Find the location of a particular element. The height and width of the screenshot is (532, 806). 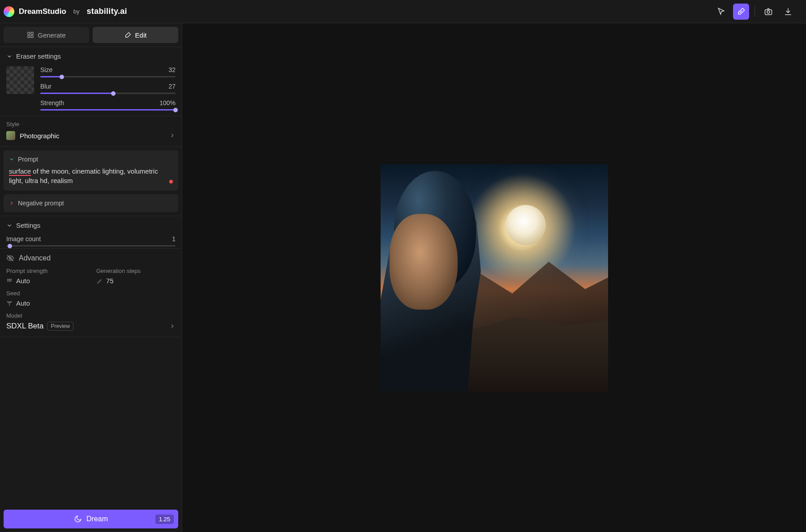

tab-edit: Edit is located at coordinates (135, 35).